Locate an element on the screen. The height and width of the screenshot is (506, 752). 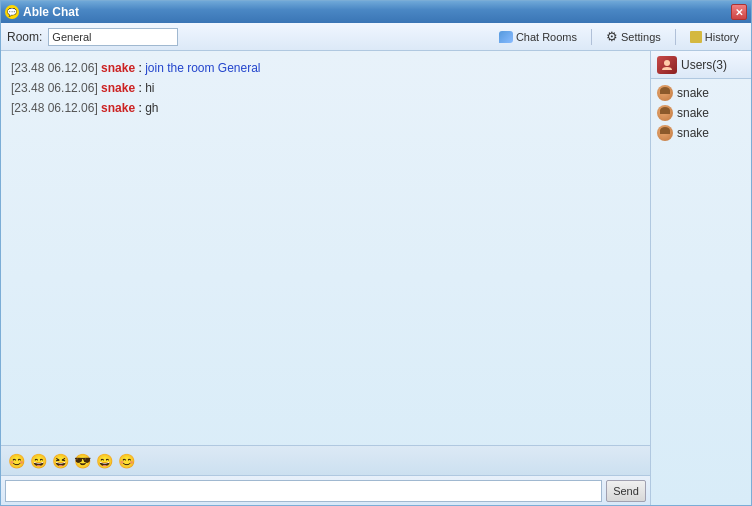
msg-text: join the room General is located at coordinates (202, 68).